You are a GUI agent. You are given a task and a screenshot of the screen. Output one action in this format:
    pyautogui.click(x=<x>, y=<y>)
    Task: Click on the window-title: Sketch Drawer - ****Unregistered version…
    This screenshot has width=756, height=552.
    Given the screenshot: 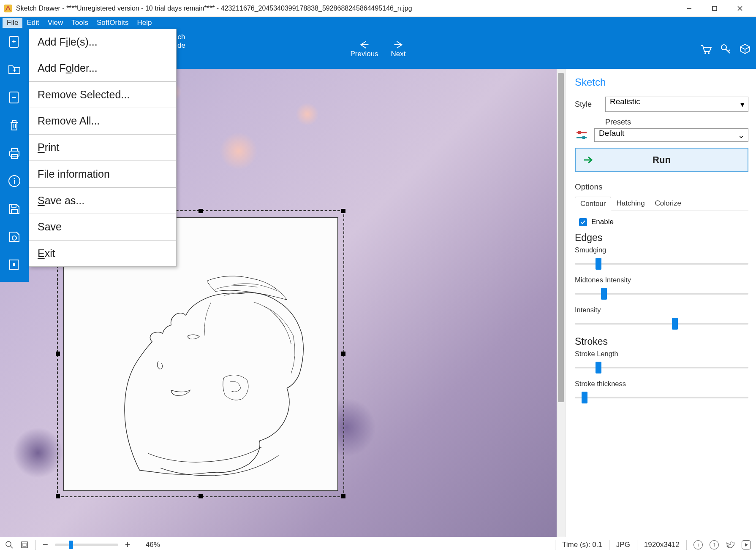 What is the action you would take?
    pyautogui.click(x=346, y=8)
    